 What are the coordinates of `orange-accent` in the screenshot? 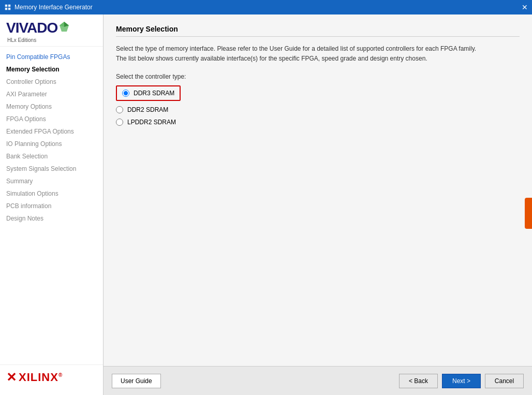 It's located at (528, 213).